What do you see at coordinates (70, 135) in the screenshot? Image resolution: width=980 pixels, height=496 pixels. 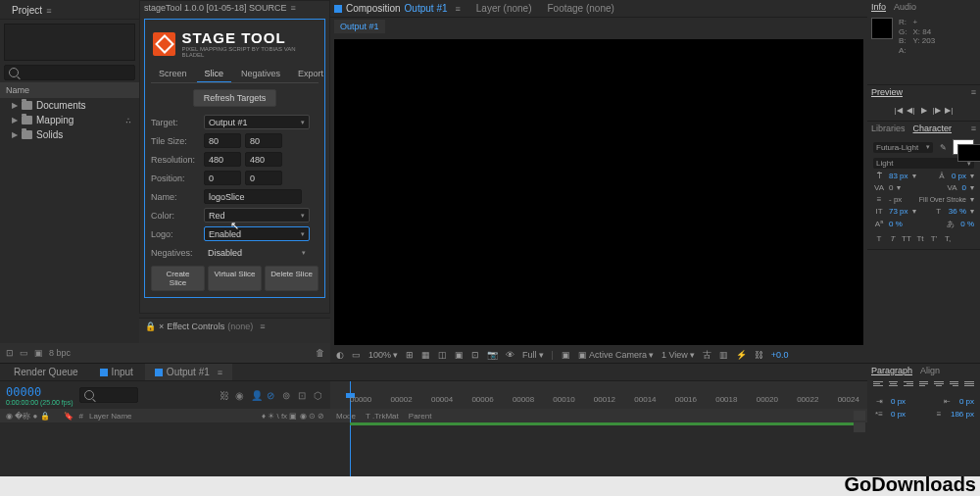 I see `project-item-solids: ▶Solids` at bounding box center [70, 135].